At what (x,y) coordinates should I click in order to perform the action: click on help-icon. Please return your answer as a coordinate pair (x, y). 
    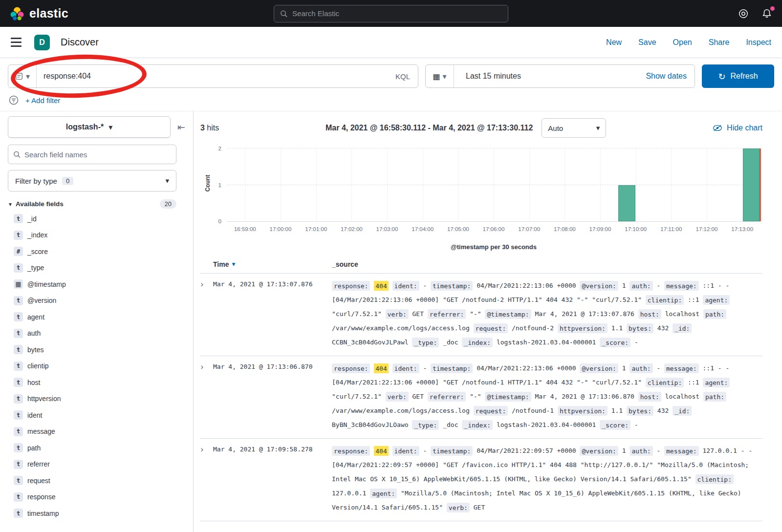
    Looking at the image, I should click on (743, 14).